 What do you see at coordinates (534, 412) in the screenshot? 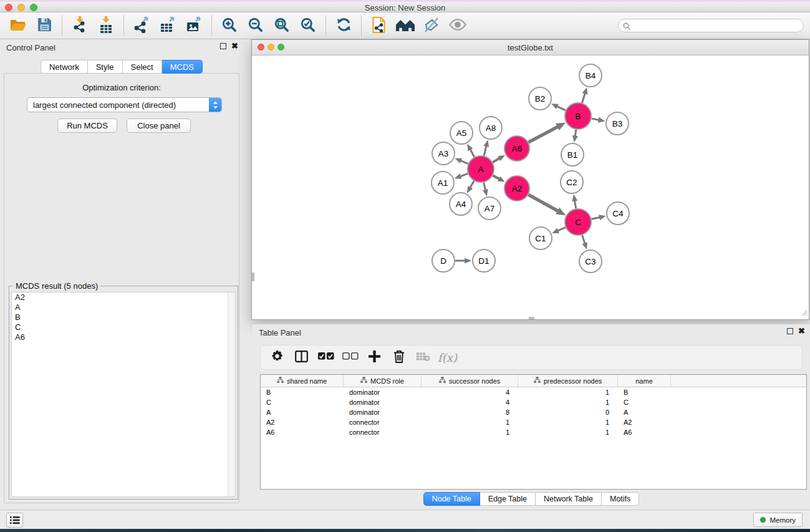
I see `table-row: Adominator80A` at bounding box center [534, 412].